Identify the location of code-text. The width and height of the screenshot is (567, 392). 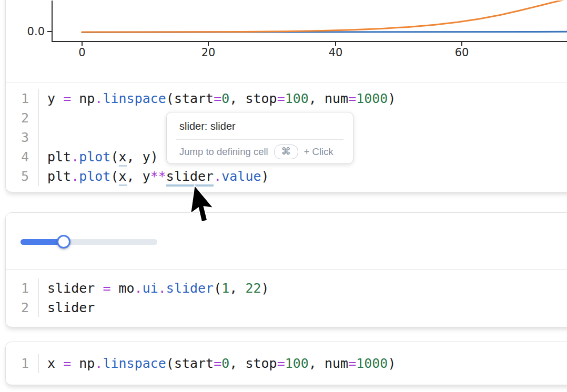
(43, 118).